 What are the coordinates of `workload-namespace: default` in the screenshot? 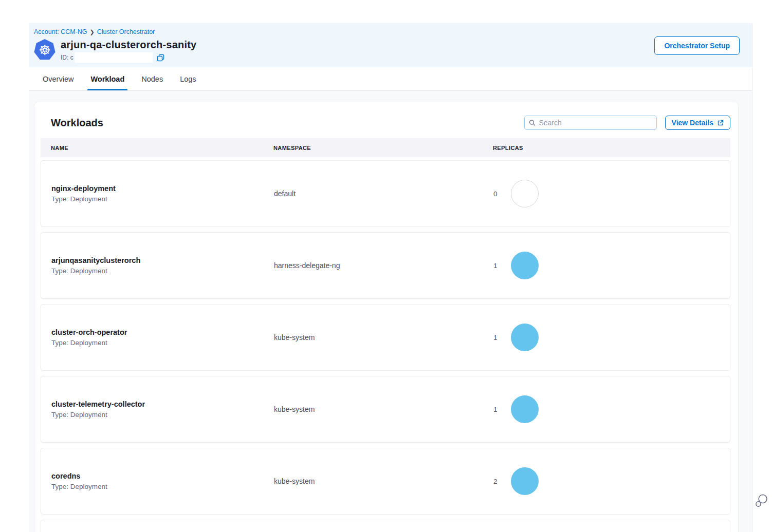 It's located at (383, 194).